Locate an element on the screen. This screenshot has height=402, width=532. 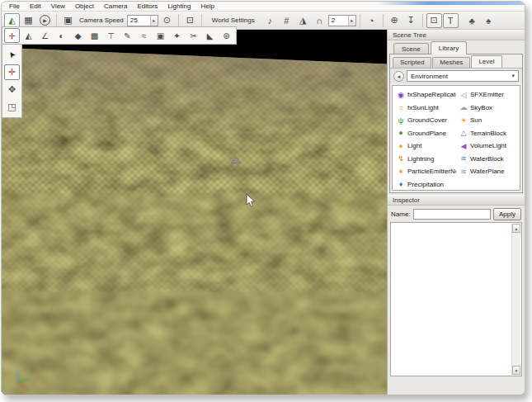
music-note-icon: ♪ is located at coordinates (270, 21).